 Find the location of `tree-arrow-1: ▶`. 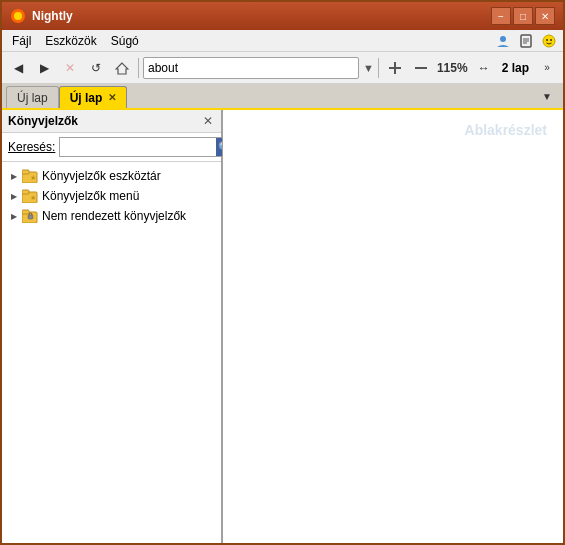

tree-arrow-1: ▶ is located at coordinates (14, 176).